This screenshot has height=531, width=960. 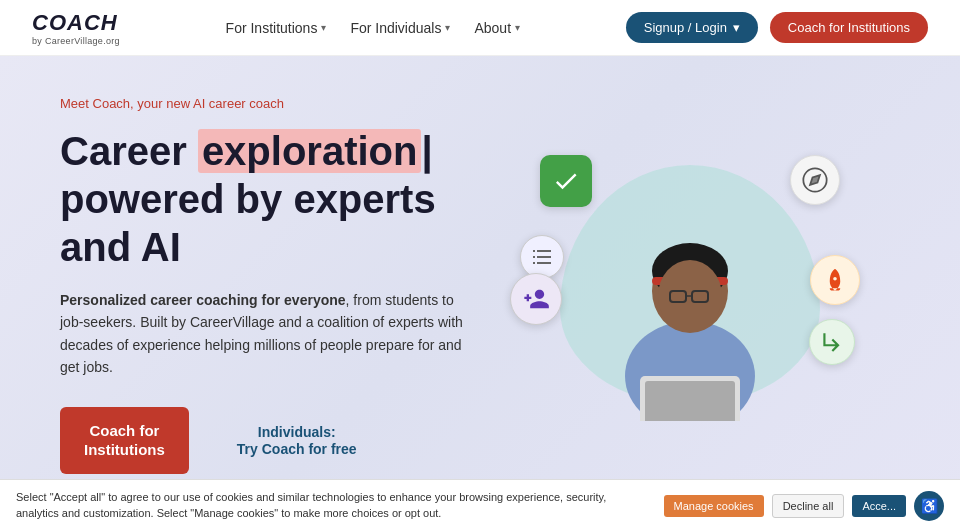 What do you see at coordinates (804, 506) in the screenshot?
I see `cookie-buttons: Manage cookies Decline all Acce... ♿` at bounding box center [804, 506].